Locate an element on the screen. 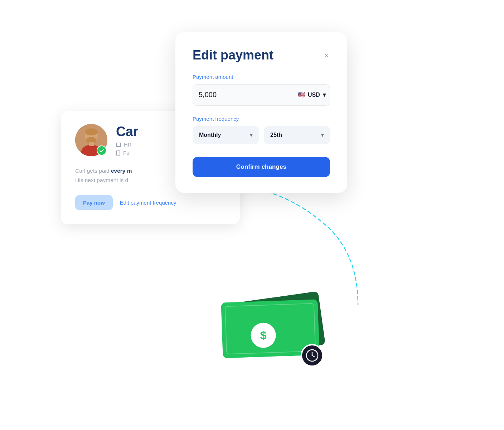 This screenshot has height=430, width=504. edit-payment-modal: Edit payment × Payment amount 🇺🇸 USD ▾ P… is located at coordinates (261, 113).